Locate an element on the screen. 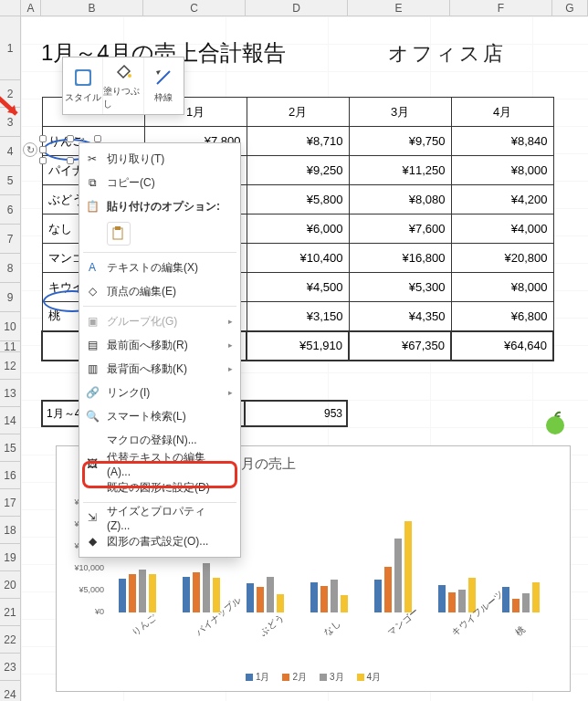 This screenshot has height=701, width=588. row-header: 8 is located at coordinates (11, 268).